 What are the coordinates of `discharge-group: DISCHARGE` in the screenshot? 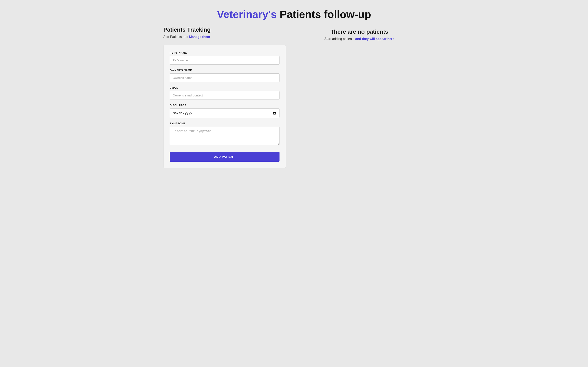 It's located at (225, 111).